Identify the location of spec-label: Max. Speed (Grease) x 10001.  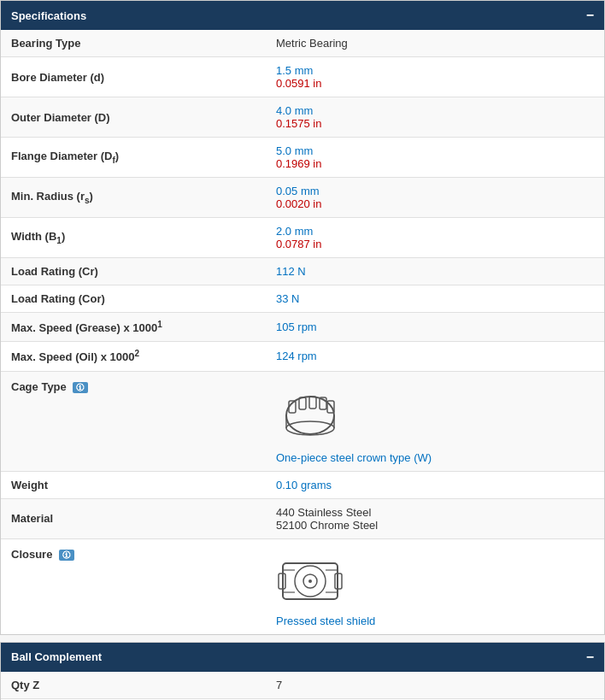
(133, 327).